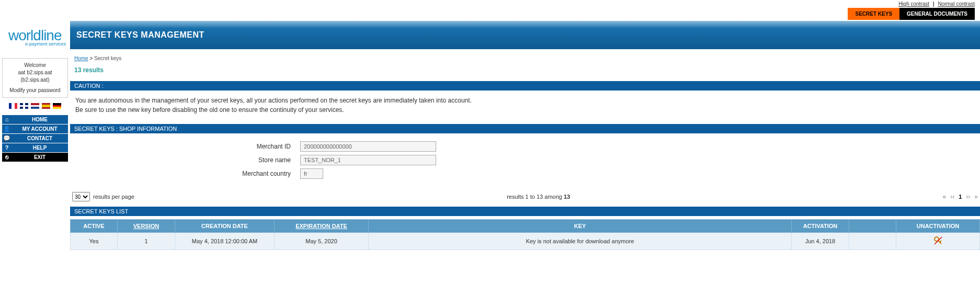 Image resolution: width=980 pixels, height=283 pixels. What do you see at coordinates (322, 226) in the screenshot?
I see `col-expiration: EXPIRATION DATE` at bounding box center [322, 226].